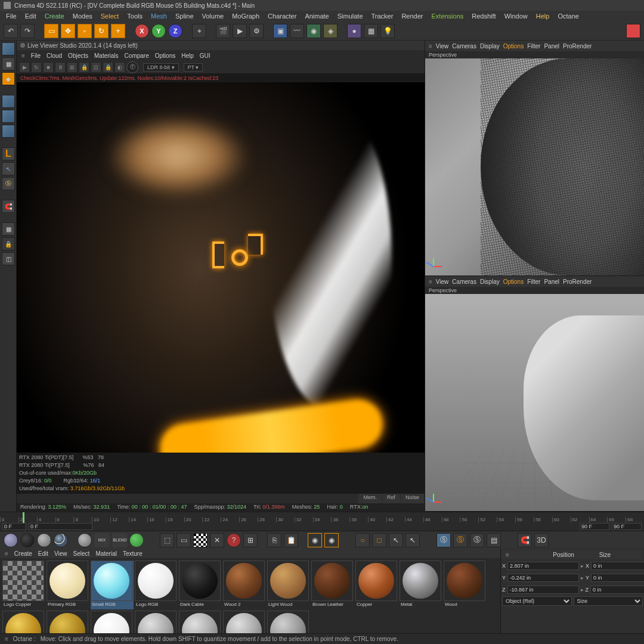  What do you see at coordinates (137, 540) in the screenshot?
I see `matpreset-osl` at bounding box center [137, 540].